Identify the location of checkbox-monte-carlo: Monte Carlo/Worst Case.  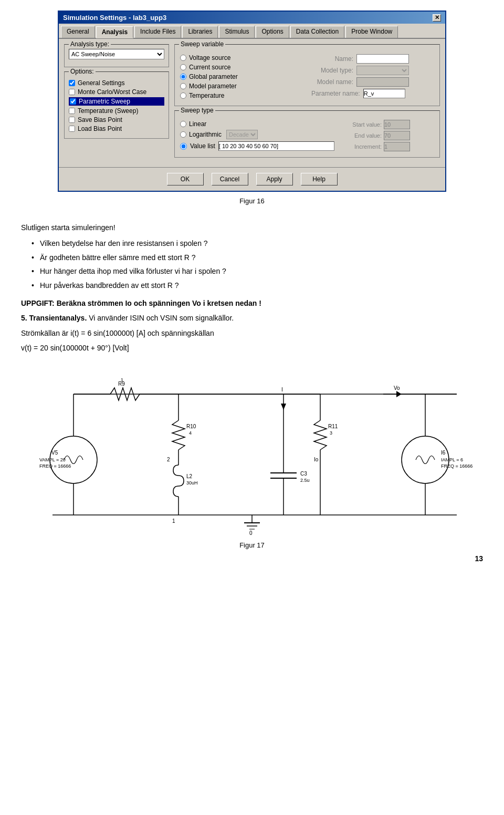
(117, 92).